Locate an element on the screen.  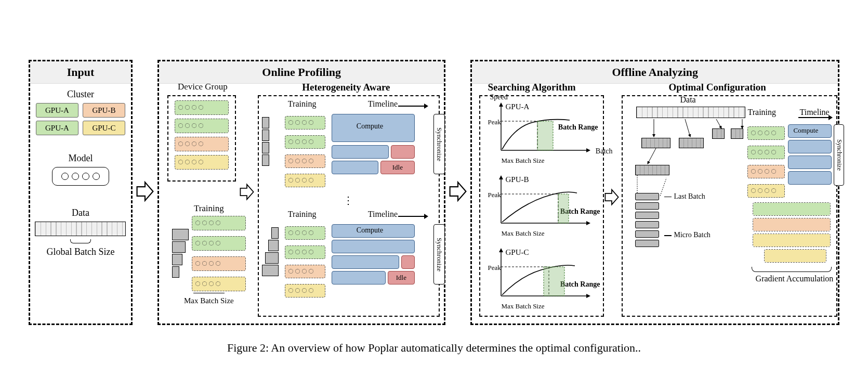
micro-batch-label: Micro Batch is located at coordinates (692, 235).